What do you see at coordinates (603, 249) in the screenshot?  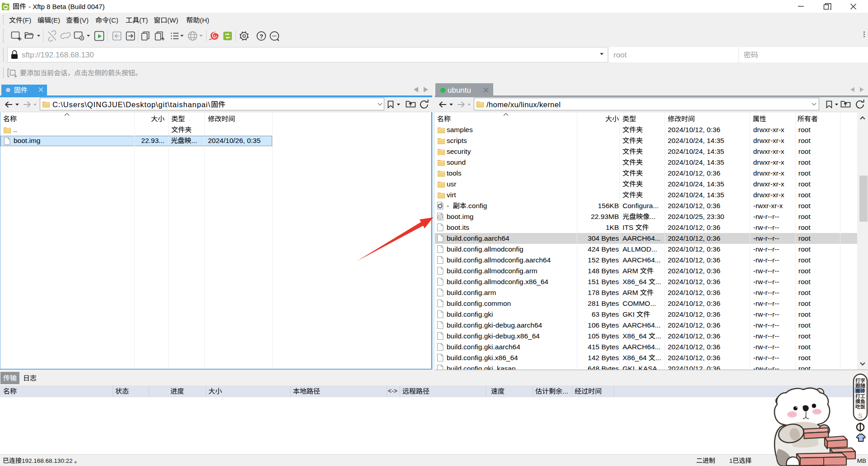 I see `svg-text: 424 Bytes` at bounding box center [603, 249].